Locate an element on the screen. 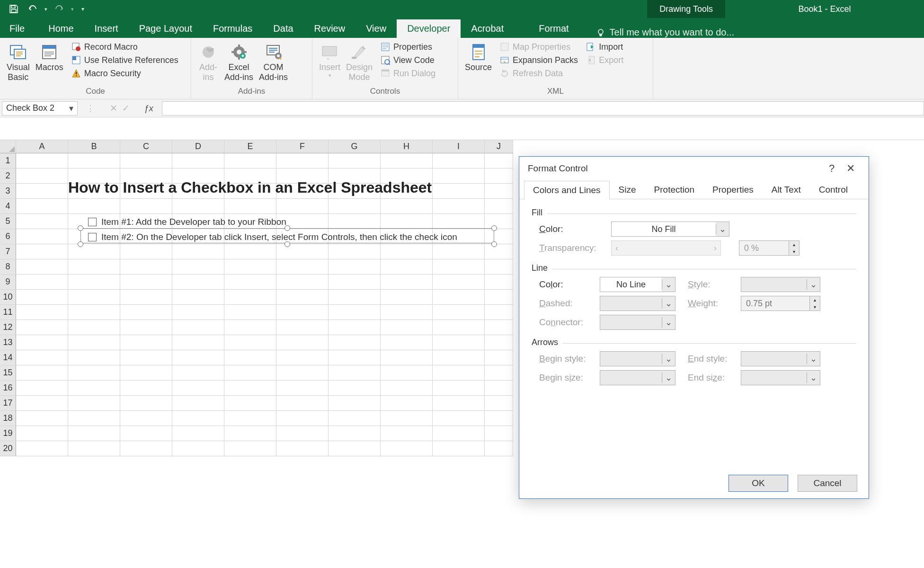 Image resolution: width=924 pixels, height=568 pixels. col-header: J is located at coordinates (499, 147).